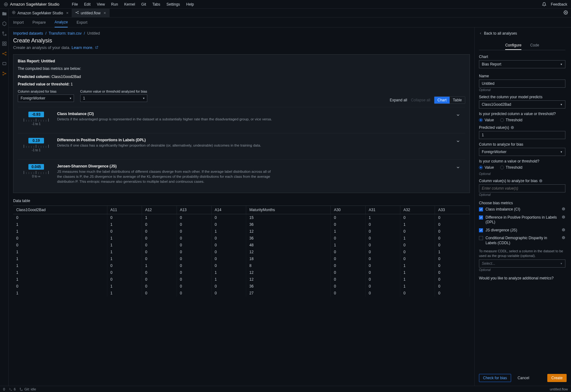  What do you see at coordinates (82, 47) in the screenshot?
I see `learn-more-link: Learn more.` at bounding box center [82, 47].